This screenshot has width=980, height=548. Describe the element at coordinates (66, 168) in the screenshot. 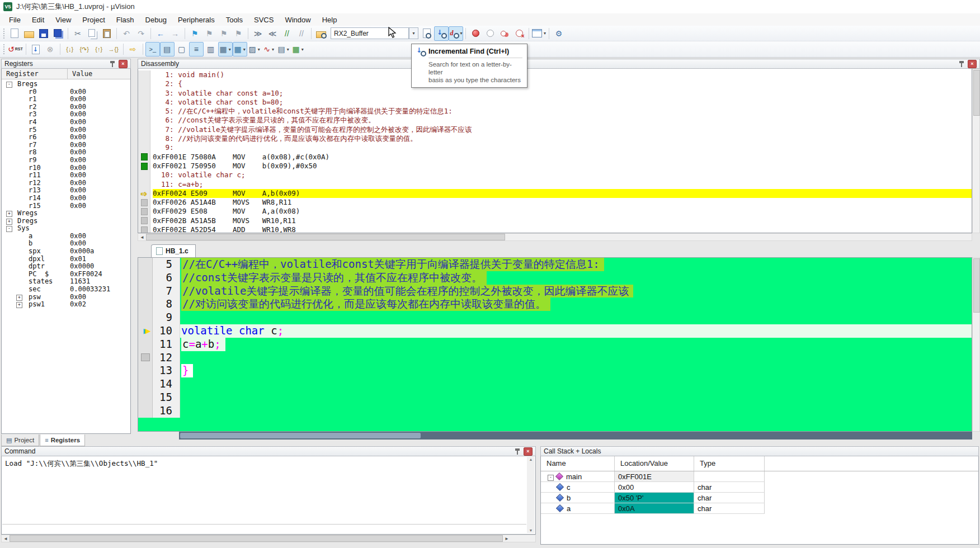

I see `register-row: r100x00` at that location.